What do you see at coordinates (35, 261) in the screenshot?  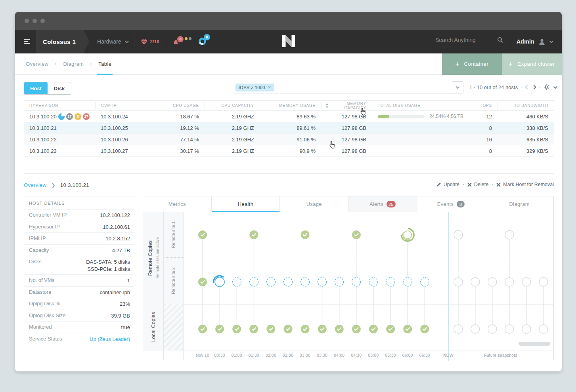 I see `detail-label: Disks` at bounding box center [35, 261].